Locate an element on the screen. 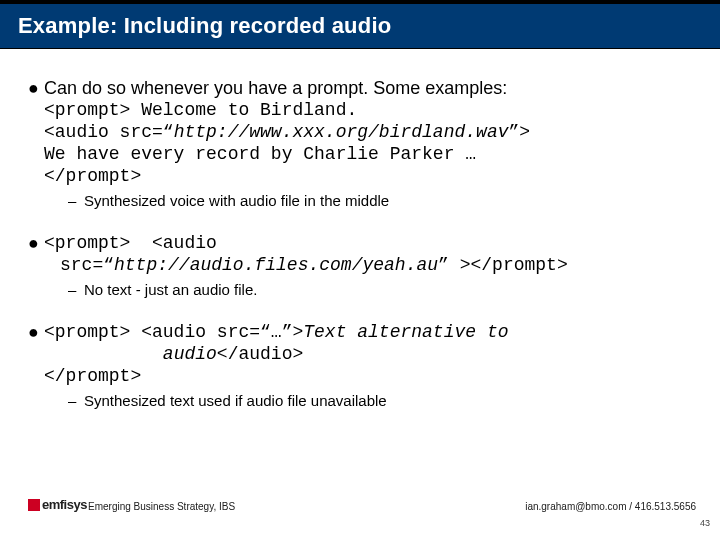 The width and height of the screenshot is (720, 540). slide-title: Example: Including recorded audio is located at coordinates (204, 26).